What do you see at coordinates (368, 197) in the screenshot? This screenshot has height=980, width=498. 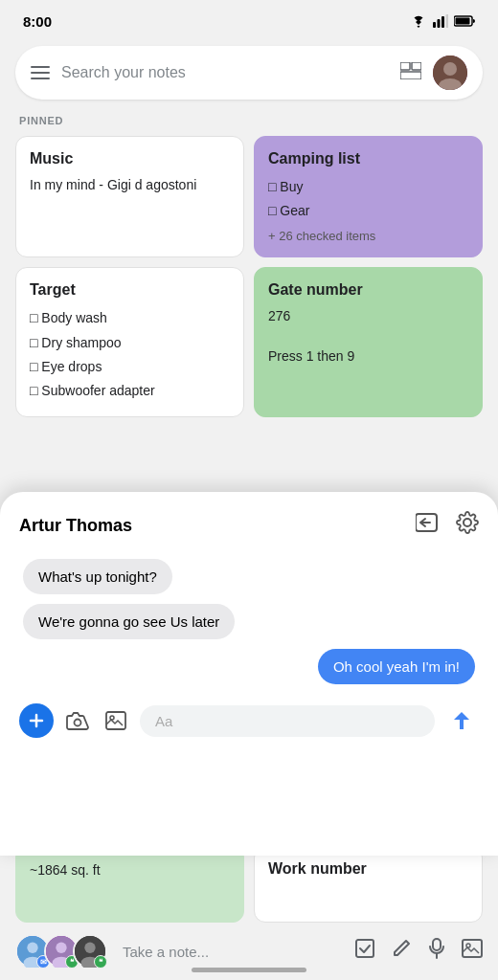 I see `note-camping: Camping list Buy Gear + 26 checked items` at bounding box center [368, 197].